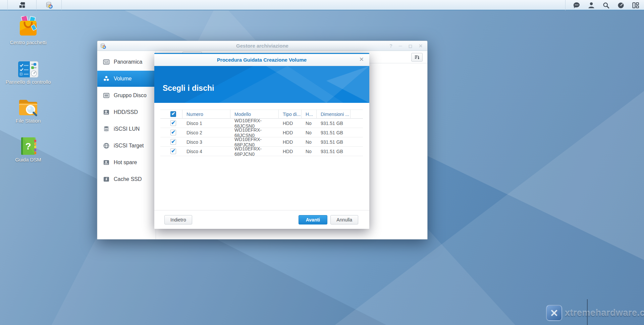  I want to click on pilot-view-icon, so click(636, 5).